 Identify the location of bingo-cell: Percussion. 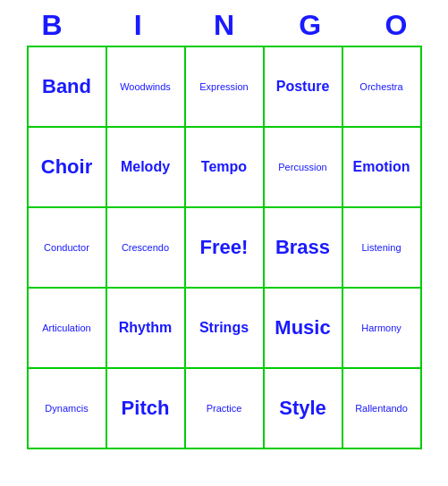
(304, 168).